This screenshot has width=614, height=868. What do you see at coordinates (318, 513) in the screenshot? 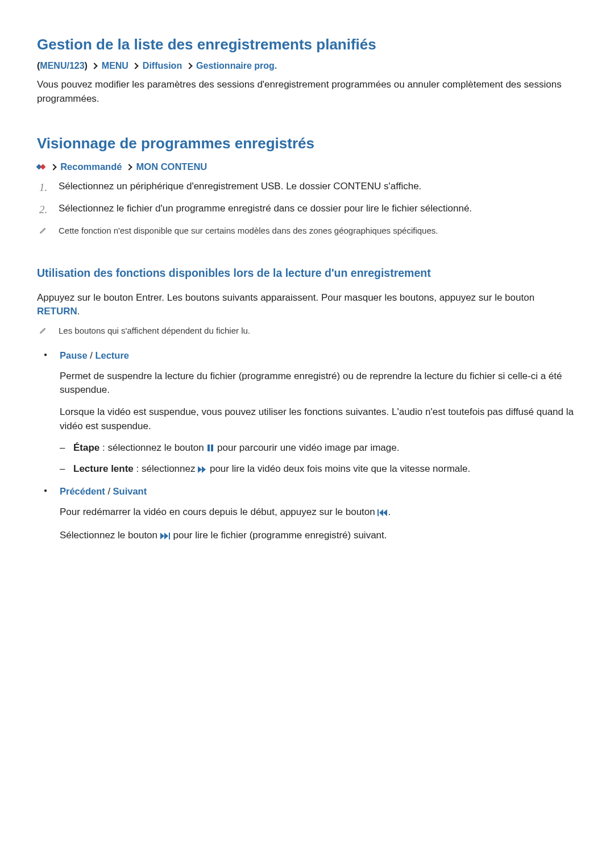
I see `bullet-text: Pour redémarrer la vidéo en cours depuis…` at bounding box center [318, 513].